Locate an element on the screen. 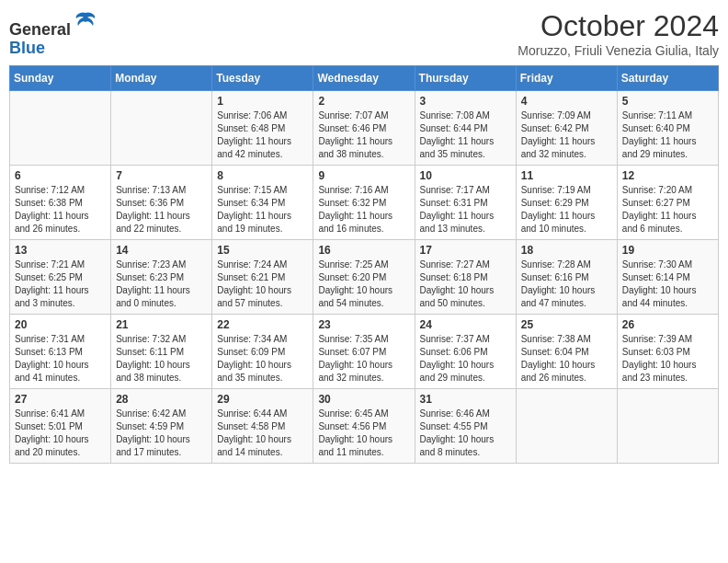  calendar-day-19: 19Sunrise: 7:30 AM Sunset: 6:14 PM Dayli… is located at coordinates (667, 278).